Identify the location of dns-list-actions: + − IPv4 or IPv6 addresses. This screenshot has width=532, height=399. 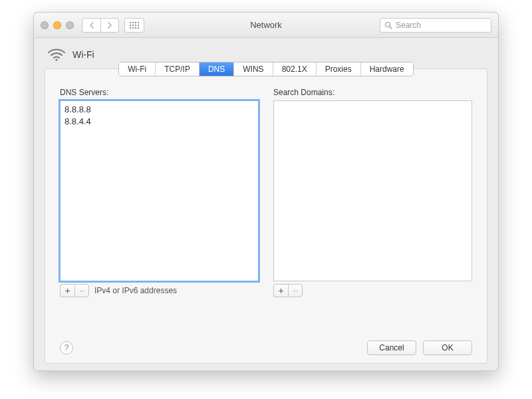
(160, 291).